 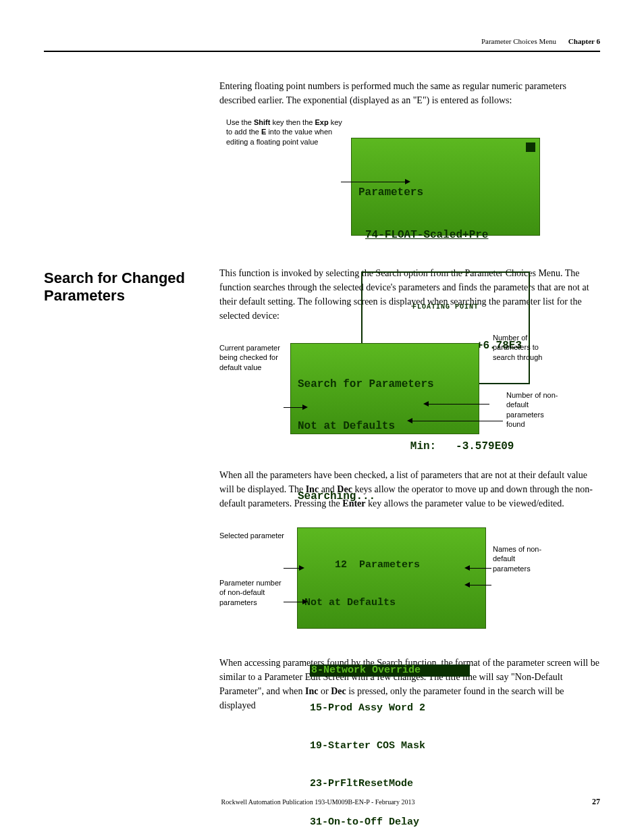 I want to click on e-indicator-icon, so click(x=531, y=147).